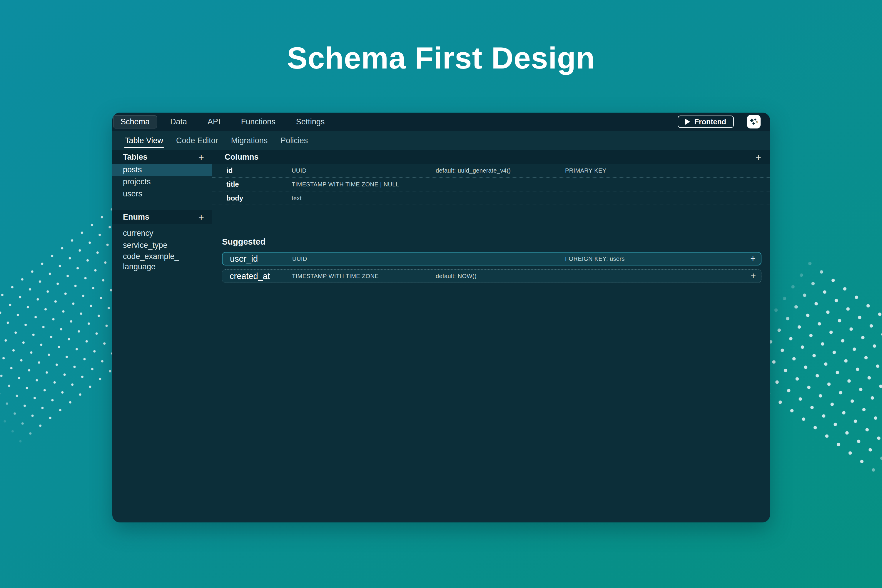 The image size is (882, 588). Describe the element at coordinates (456, 276) in the screenshot. I see `suggested-default: default: NOW()` at that location.